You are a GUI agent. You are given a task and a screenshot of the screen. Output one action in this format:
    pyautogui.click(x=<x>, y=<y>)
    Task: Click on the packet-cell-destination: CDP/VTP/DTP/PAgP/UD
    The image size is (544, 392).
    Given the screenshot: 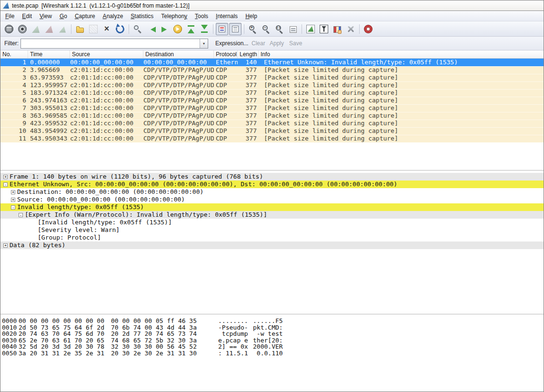 What is the action you would take?
    pyautogui.click(x=179, y=116)
    